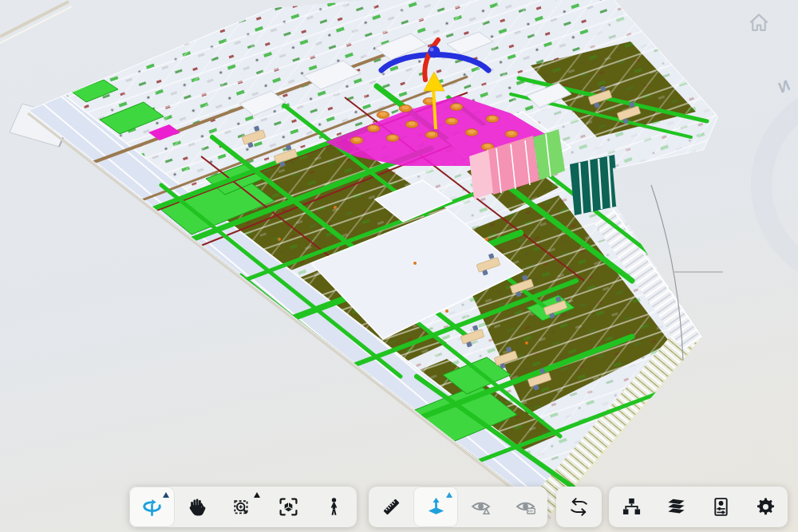 This screenshot has height=532, width=798. Describe the element at coordinates (766, 507) in the screenshot. I see `gear-icon` at that location.